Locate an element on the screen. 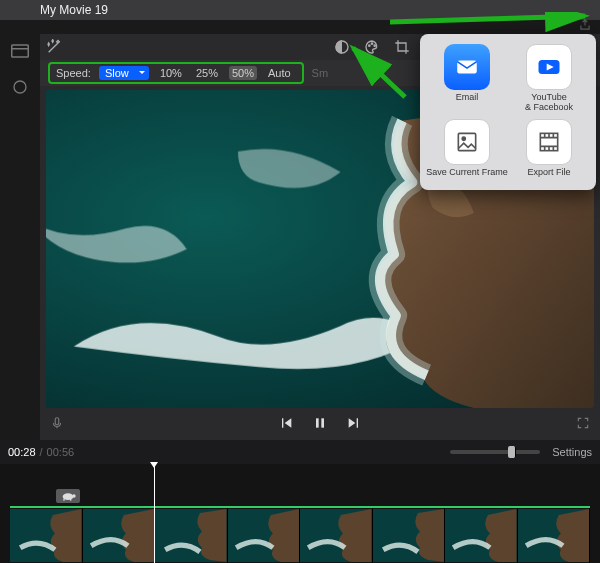 This screenshot has height=563, width=600. speed-10: 10% is located at coordinates (171, 73).